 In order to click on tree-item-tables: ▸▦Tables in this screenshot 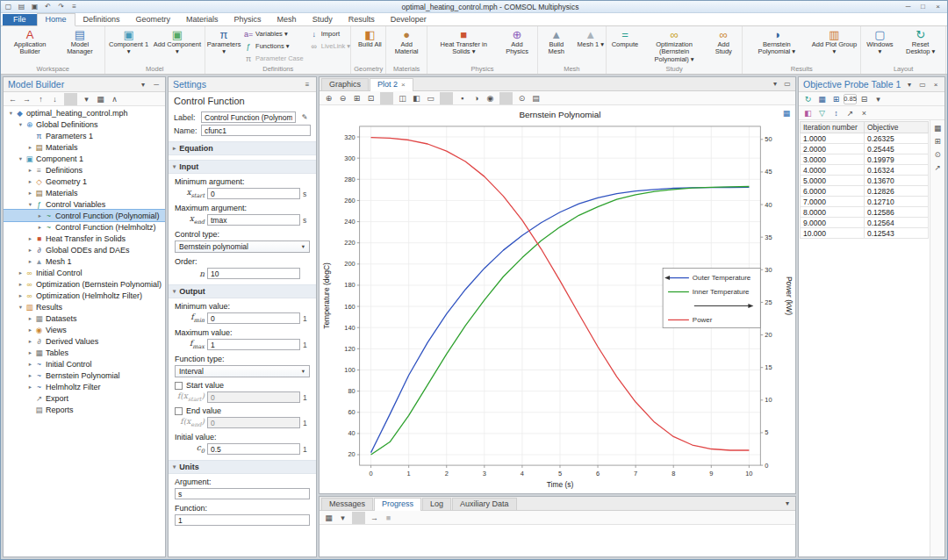, I will do `click(84, 353)`.